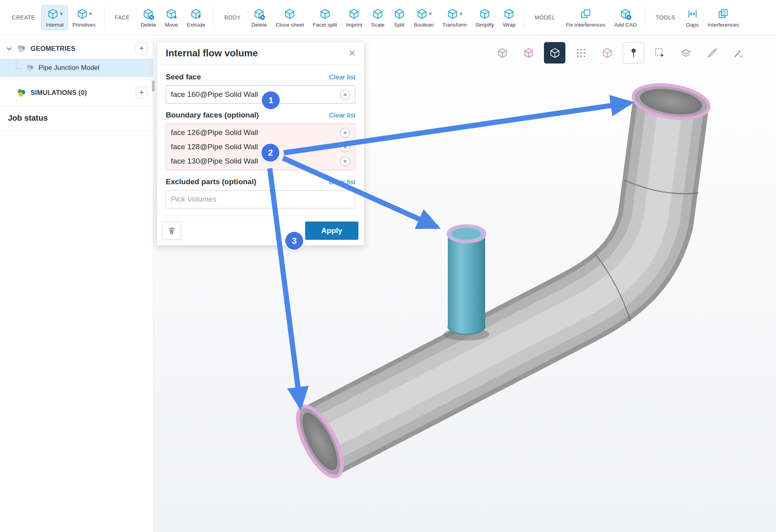 This screenshot has width=776, height=532. I want to click on internal-flow-volume-dialog: Internal flow volume × Seed face Clear l…, so click(261, 144).